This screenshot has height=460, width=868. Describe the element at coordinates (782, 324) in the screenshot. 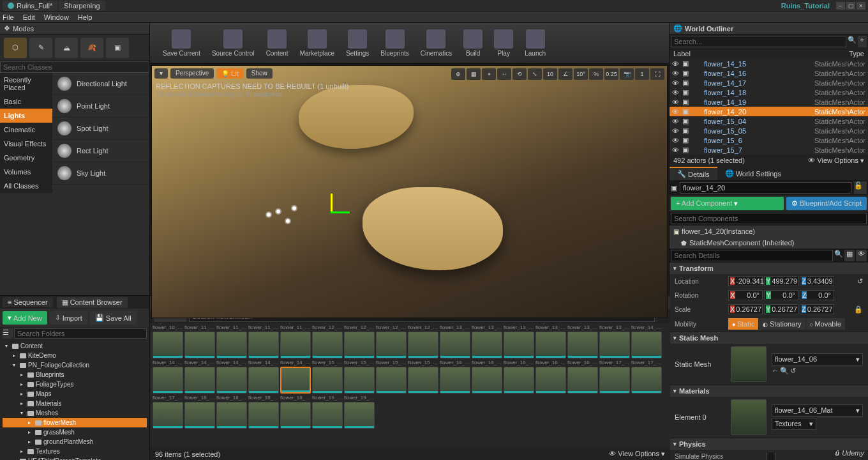

I see `mobility-stationary: ◐ Stationary` at that location.